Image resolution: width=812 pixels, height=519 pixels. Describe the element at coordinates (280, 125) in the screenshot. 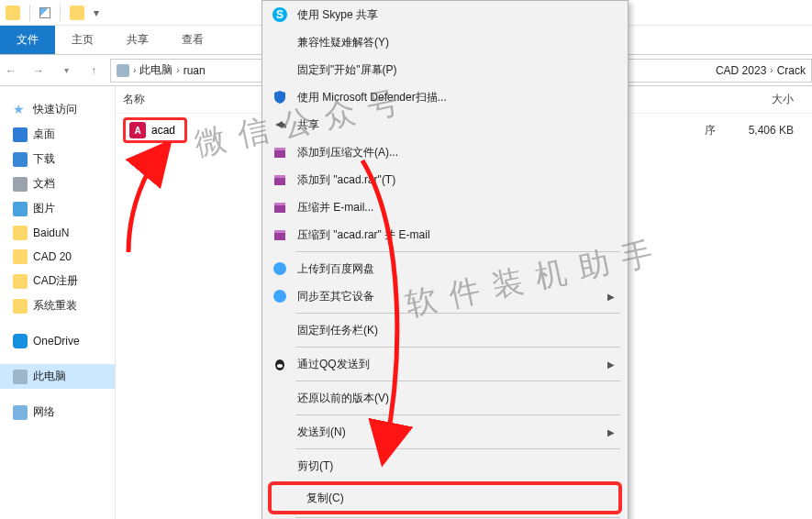

I see `share-icon` at that location.